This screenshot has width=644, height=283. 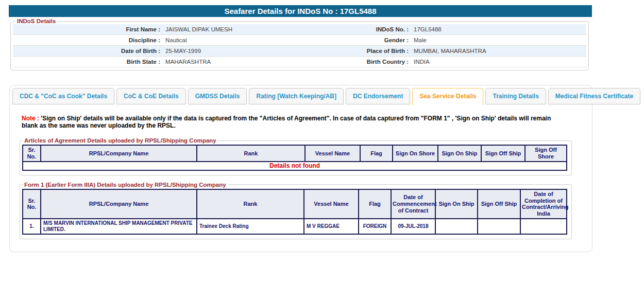 I want to click on tab-coc-coe-details: CoC & CoE Details, so click(x=151, y=96).